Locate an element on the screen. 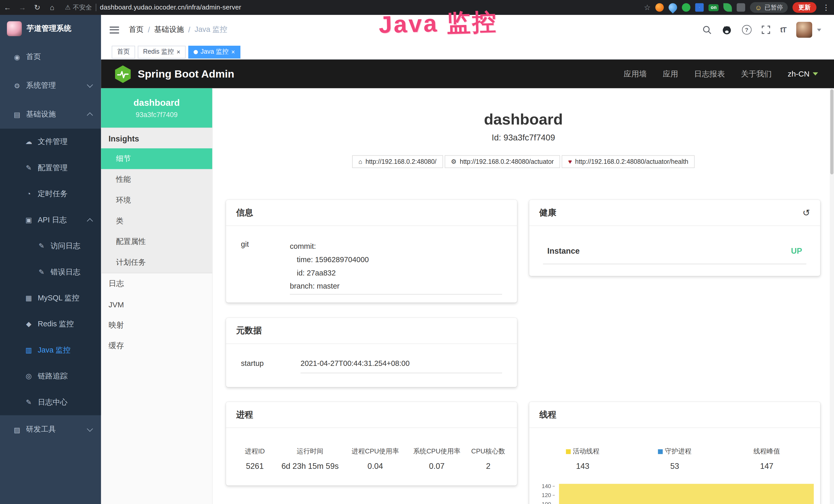 The height and width of the screenshot is (504, 834). sidebar-item-dev-tools: ▨ 研发工具 is located at coordinates (50, 430).